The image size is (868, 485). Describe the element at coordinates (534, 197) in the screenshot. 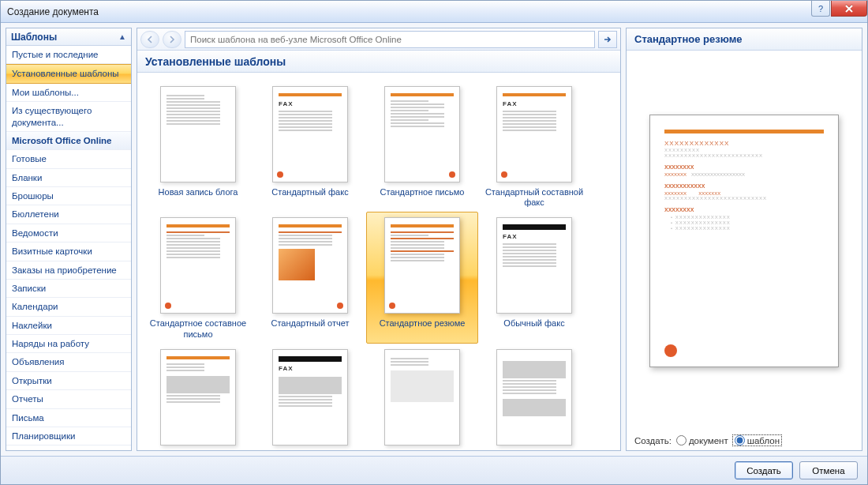

I see `template-label: Стандартный составной факс` at that location.